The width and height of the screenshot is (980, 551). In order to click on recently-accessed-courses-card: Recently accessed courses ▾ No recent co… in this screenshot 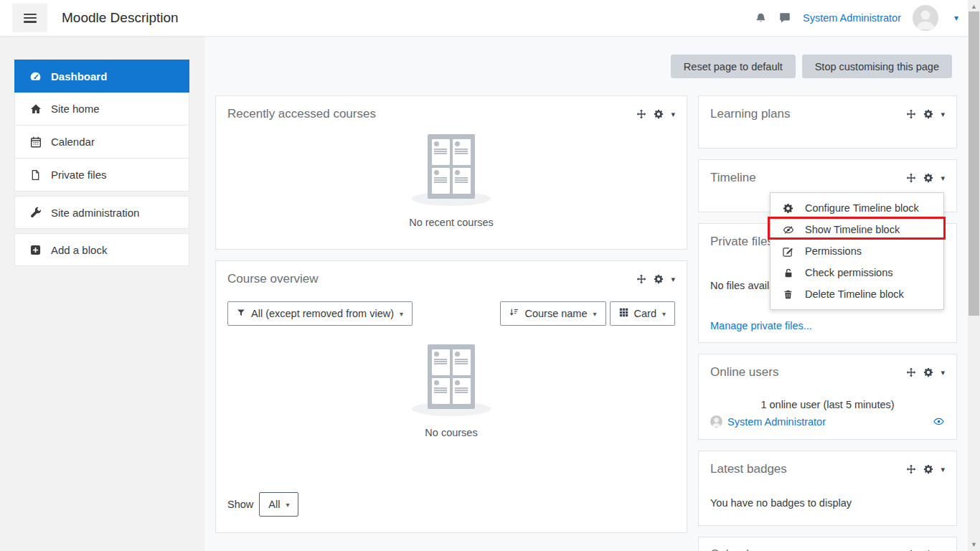, I will do `click(451, 172)`.